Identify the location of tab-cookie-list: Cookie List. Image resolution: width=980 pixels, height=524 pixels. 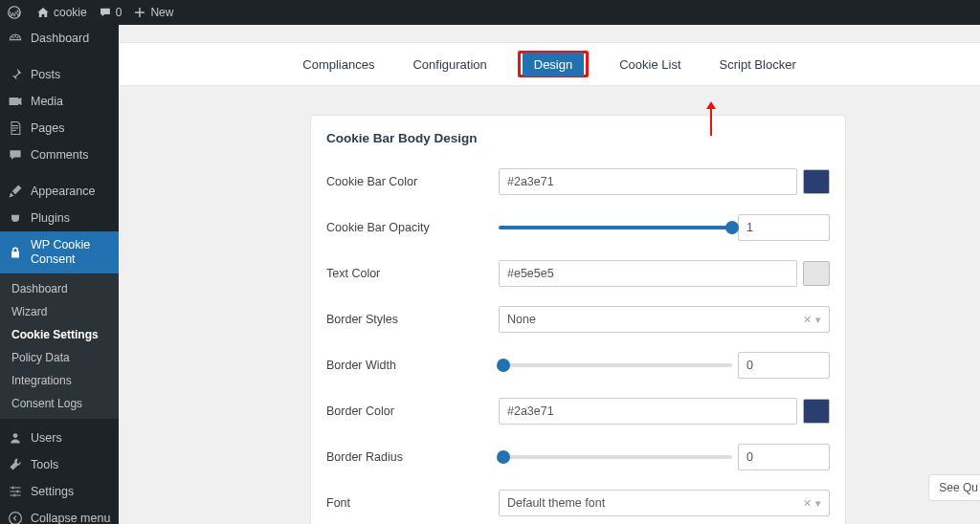
(650, 65).